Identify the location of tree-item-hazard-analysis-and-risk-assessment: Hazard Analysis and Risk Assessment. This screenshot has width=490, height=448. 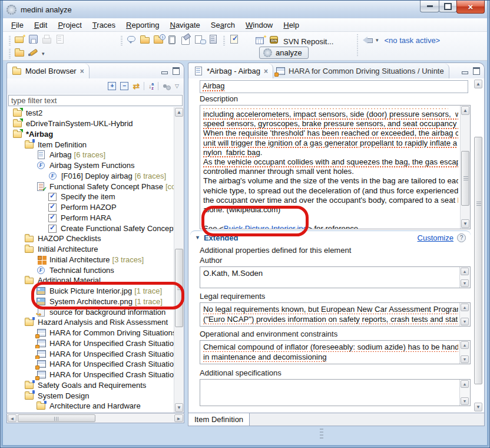
(91, 322).